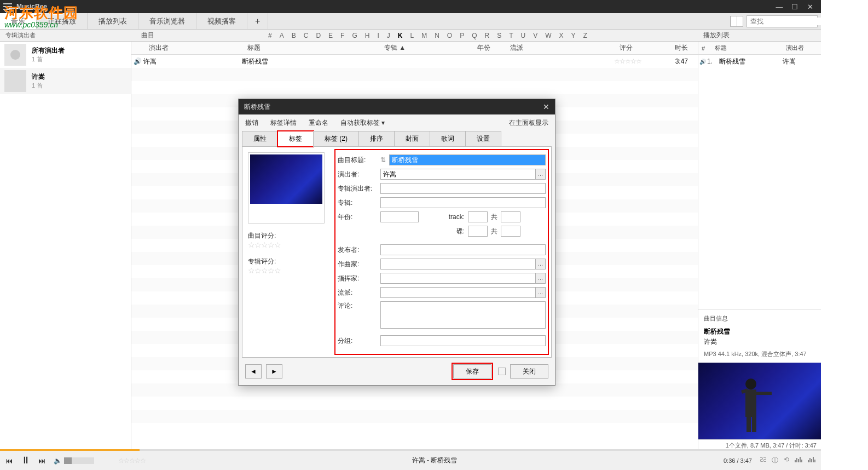 This screenshot has height=470, width=868. I want to click on dialog-close-icon: ✕, so click(546, 107).